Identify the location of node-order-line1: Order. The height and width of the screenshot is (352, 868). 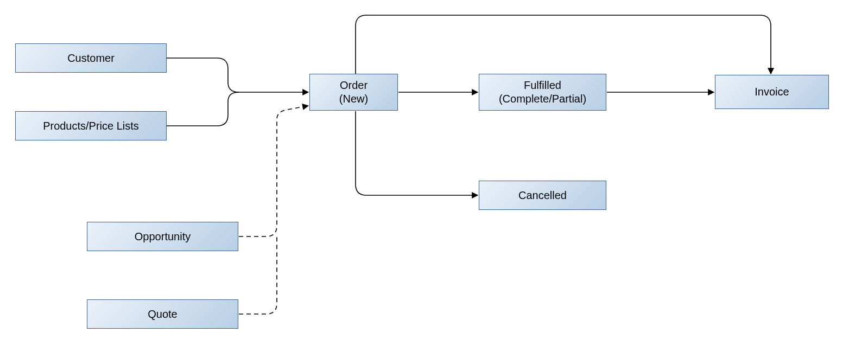
(354, 85).